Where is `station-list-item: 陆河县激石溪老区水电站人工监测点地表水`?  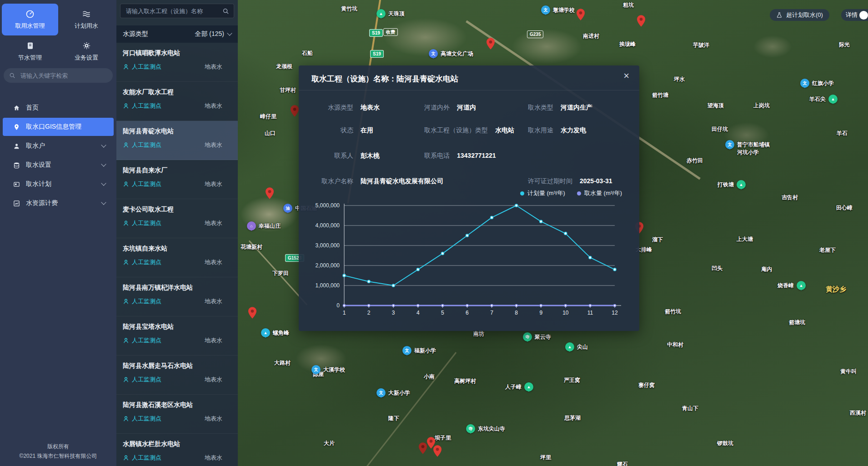 station-list-item: 陆河县激石溪老区水电站人工监测点地表水 is located at coordinates (177, 414).